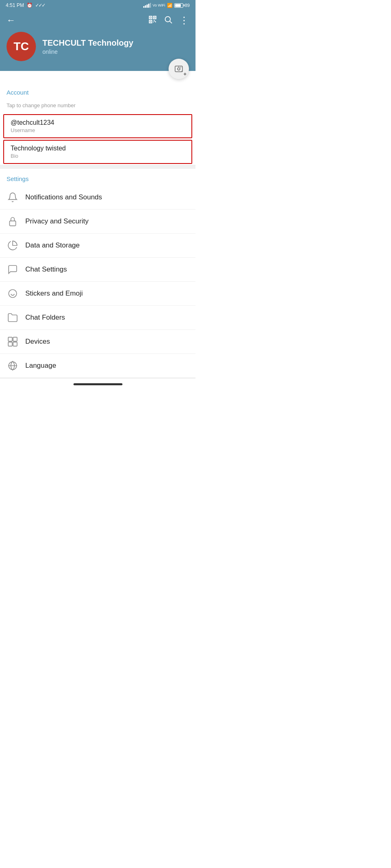 The width and height of the screenshot is (391, 868). What do you see at coordinates (98, 178) in the screenshot?
I see `settings-label: Settings` at bounding box center [98, 178].